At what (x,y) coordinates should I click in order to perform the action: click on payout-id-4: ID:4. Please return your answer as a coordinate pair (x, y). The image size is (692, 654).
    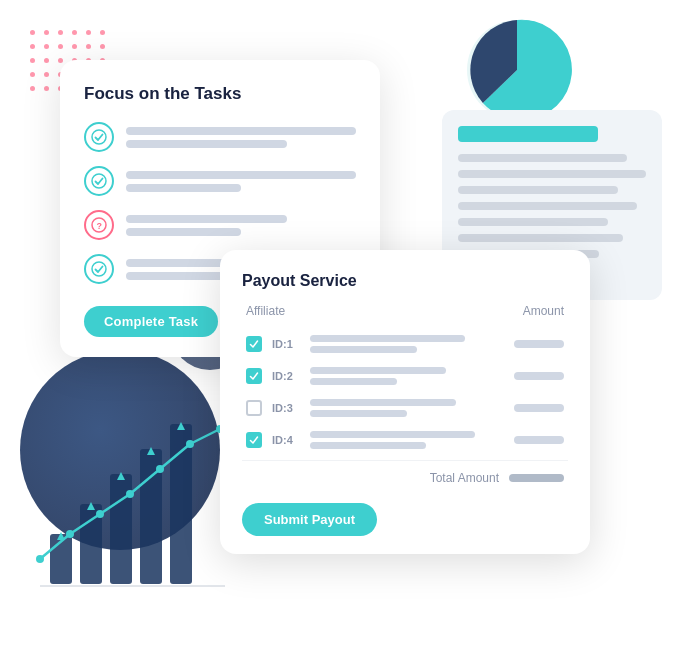
    Looking at the image, I should click on (286, 440).